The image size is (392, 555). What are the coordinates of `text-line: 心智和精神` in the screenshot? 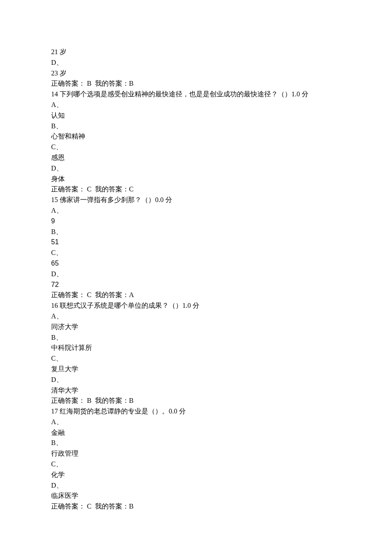 It's located at (196, 136).